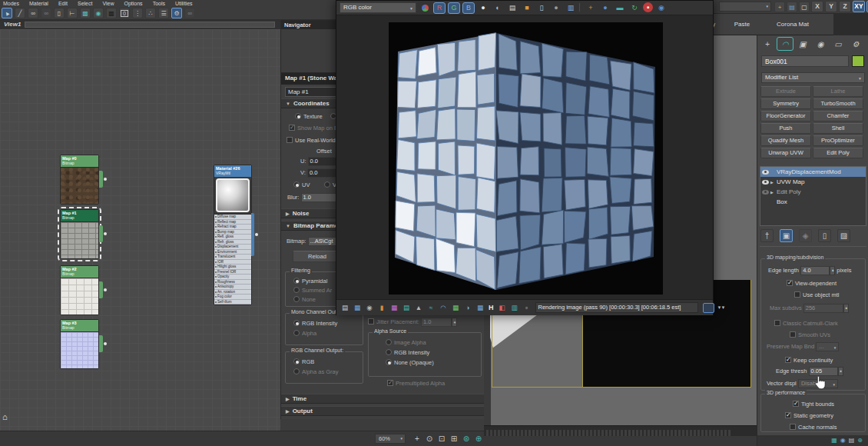  Describe the element at coordinates (184, 3) in the screenshot. I see `menu-item-utilities: Utilities` at that location.